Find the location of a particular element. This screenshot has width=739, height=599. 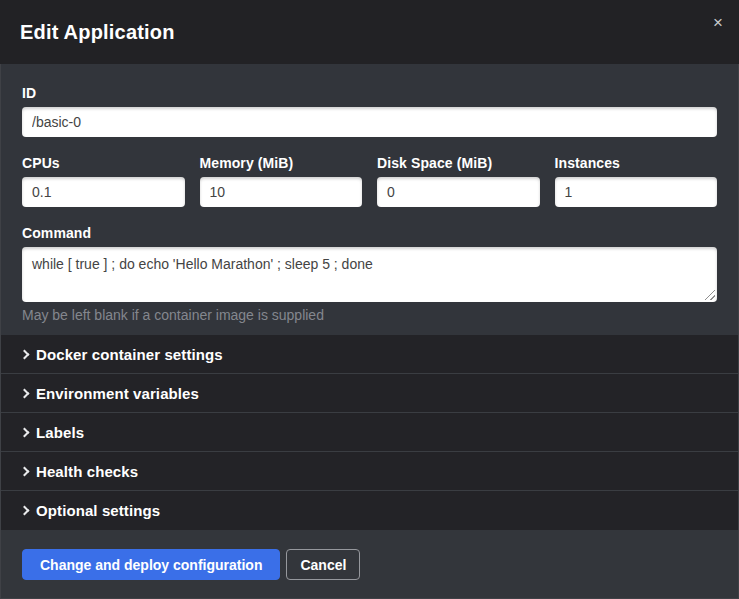

section-docker-container-settings: Docker container settings is located at coordinates (370, 354).